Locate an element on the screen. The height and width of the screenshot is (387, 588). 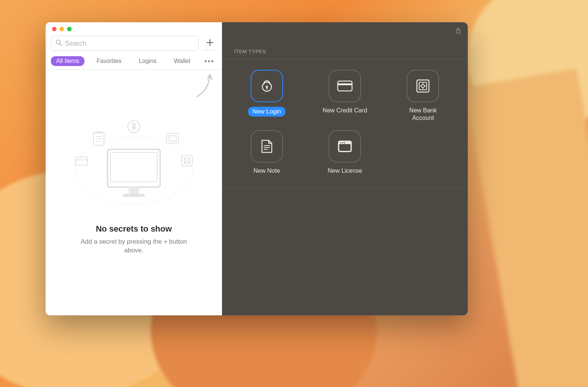
window-minimize-button is located at coordinates (62, 29).